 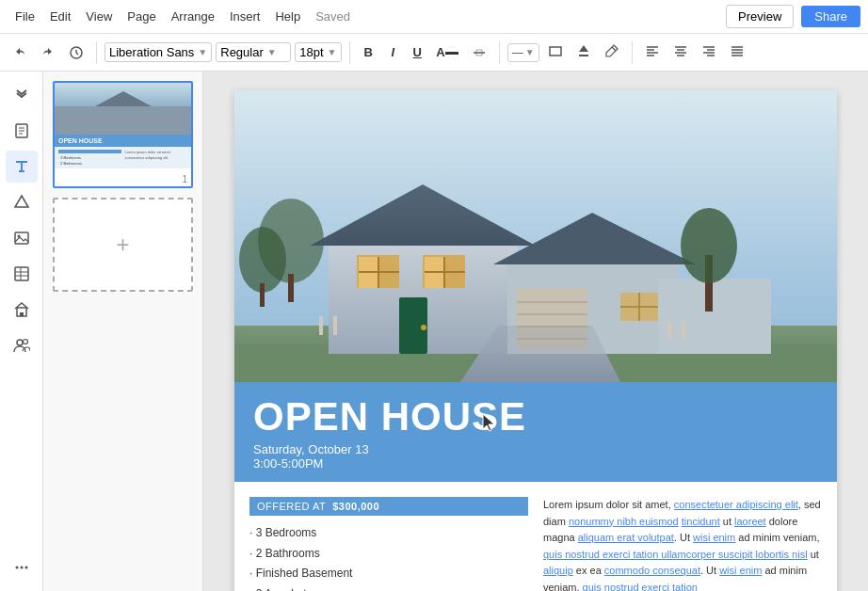 I want to click on thumb-price-bar, so click(x=90, y=152).